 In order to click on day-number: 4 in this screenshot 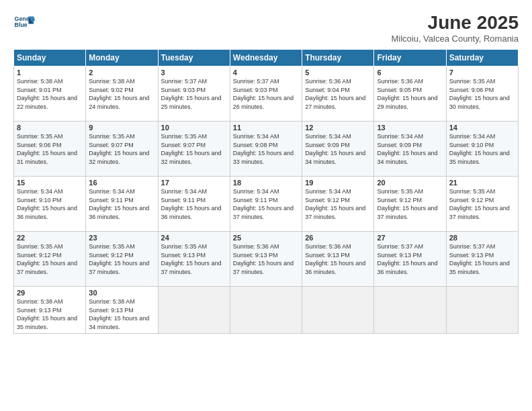, I will do `click(266, 73)`.